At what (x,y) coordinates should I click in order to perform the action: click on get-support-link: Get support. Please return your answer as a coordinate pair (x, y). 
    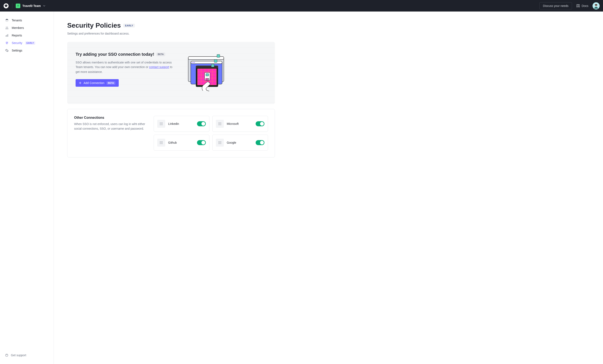
    Looking at the image, I should click on (27, 355).